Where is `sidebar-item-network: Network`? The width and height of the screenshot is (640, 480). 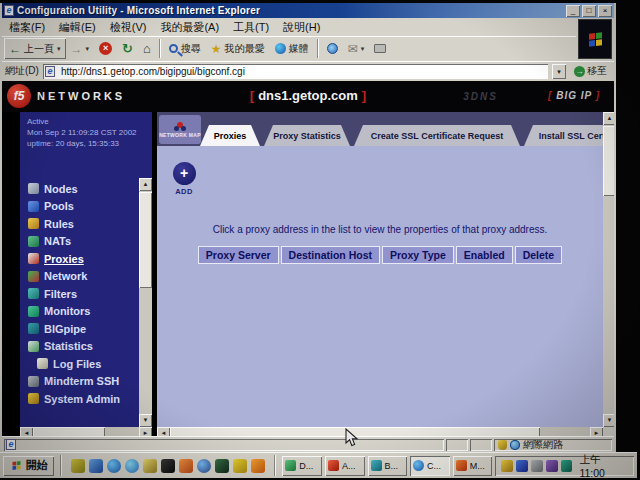 sidebar-item-network: Network is located at coordinates (74, 277).